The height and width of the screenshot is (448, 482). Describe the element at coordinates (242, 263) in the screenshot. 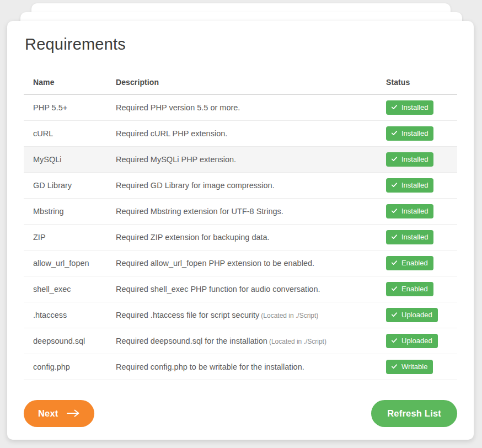

I see `requirement-description: Required allow_url_fopen PHP extension t…` at that location.